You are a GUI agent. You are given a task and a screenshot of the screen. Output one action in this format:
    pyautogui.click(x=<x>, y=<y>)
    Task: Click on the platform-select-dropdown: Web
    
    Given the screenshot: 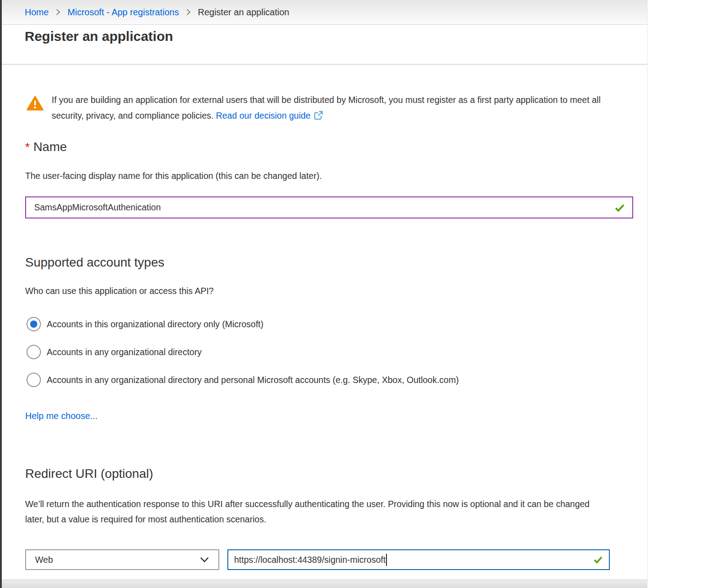 What is the action you would take?
    pyautogui.click(x=122, y=560)
    